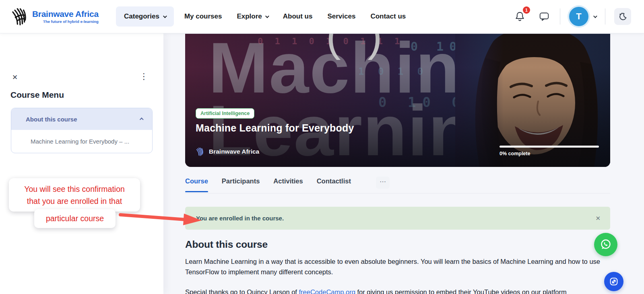 The image size is (644, 294). I want to click on whatsapp-button, so click(606, 245).